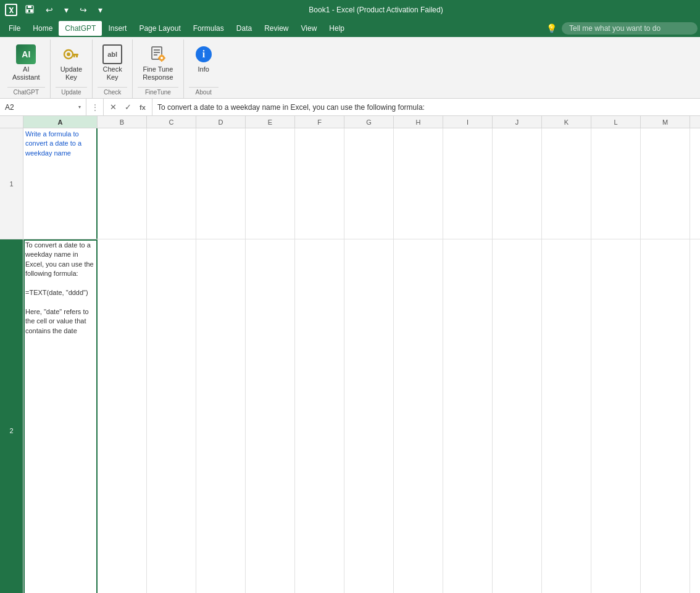 Image resolution: width=700 pixels, height=593 pixels. I want to click on cell-g2, so click(369, 416).